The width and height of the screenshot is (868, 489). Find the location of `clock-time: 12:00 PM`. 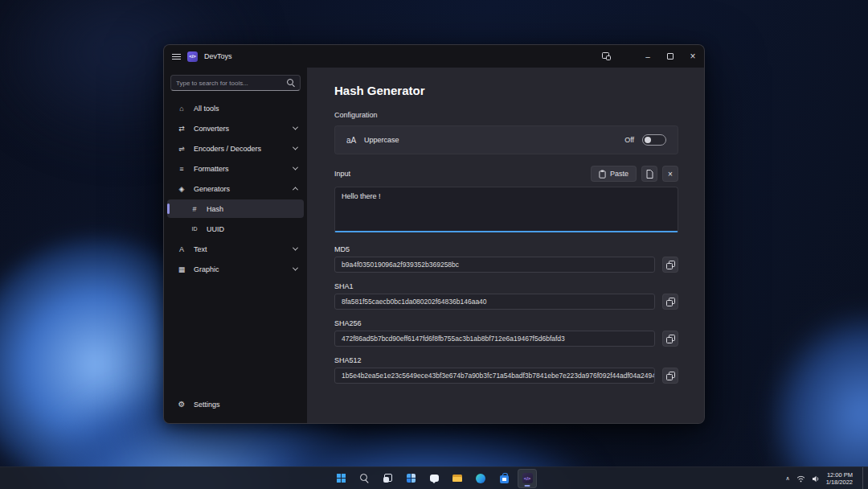

clock-time: 12:00 PM is located at coordinates (840, 475).